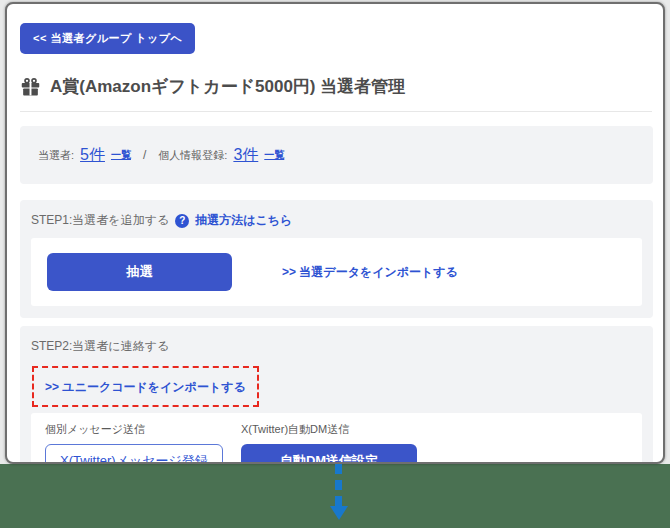 Image resolution: width=670 pixels, height=528 pixels. Describe the element at coordinates (92, 156) in the screenshot. I see `winners-count-link: 5件` at that location.